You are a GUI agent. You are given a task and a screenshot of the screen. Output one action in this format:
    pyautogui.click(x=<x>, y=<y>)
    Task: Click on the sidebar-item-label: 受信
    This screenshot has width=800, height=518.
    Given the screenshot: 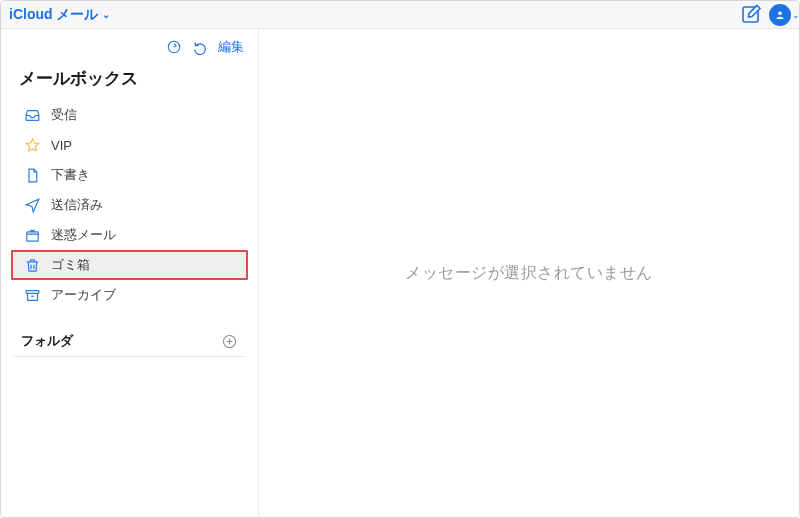 What is the action you would take?
    pyautogui.click(x=64, y=115)
    